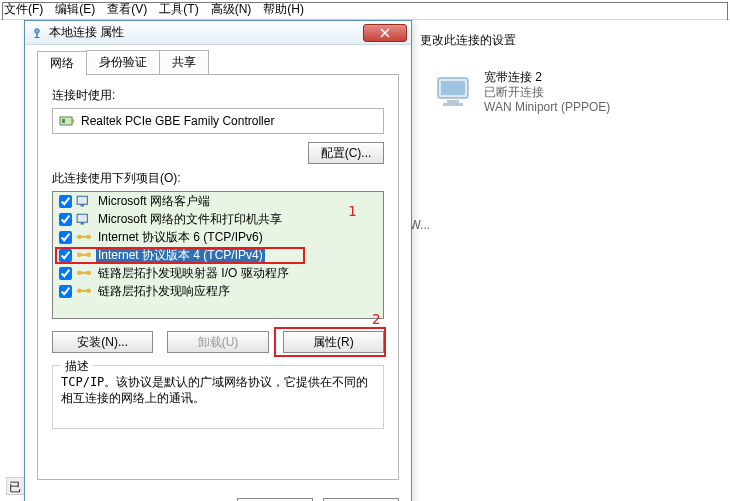 This screenshot has height=501, width=730. What do you see at coordinates (385, 33) in the screenshot?
I see `close-icon` at bounding box center [385, 33].